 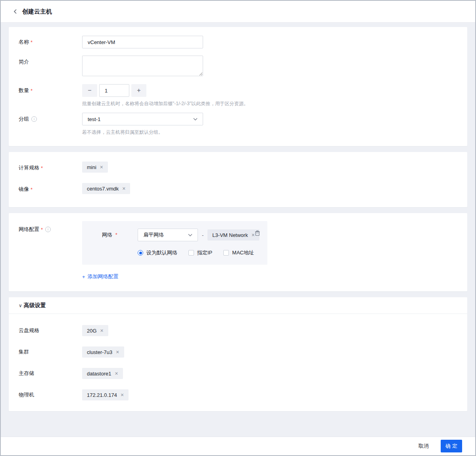 What do you see at coordinates (95, 167) in the screenshot?
I see `compute-spec-tag: mini ×` at bounding box center [95, 167].